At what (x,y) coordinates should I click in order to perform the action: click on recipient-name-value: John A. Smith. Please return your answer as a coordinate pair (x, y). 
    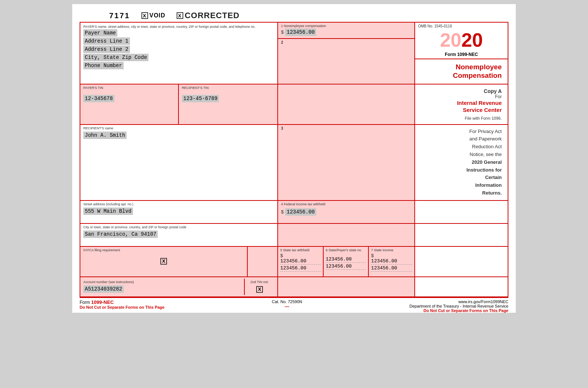
    Looking at the image, I should click on (105, 135).